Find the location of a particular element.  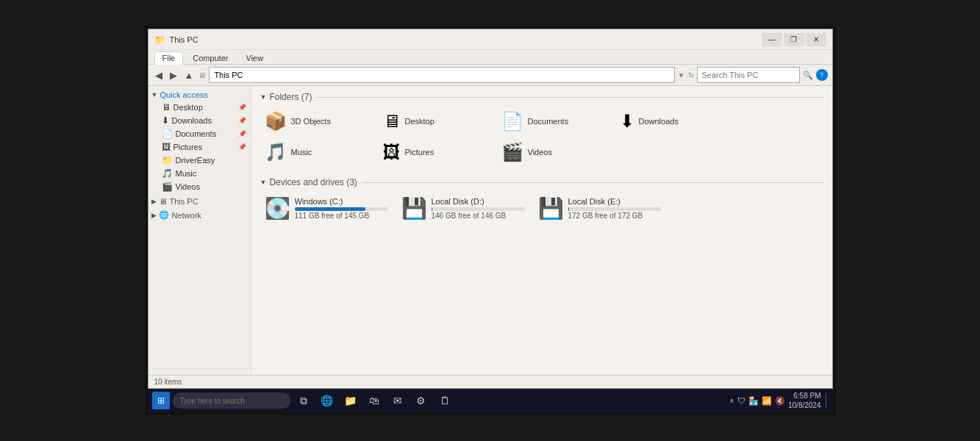

drive-e: 💾 Local Disk (E:) 172 GB free of 172 GB is located at coordinates (600, 209).